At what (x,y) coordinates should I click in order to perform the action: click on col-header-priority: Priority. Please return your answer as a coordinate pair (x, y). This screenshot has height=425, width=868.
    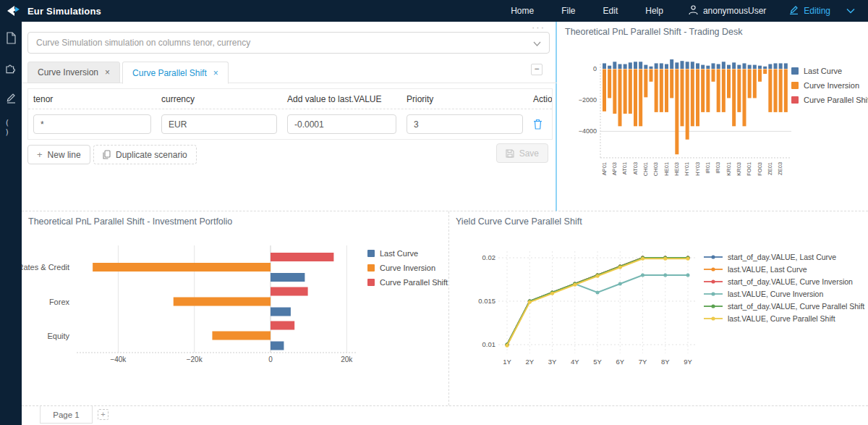
    Looking at the image, I should click on (464, 99).